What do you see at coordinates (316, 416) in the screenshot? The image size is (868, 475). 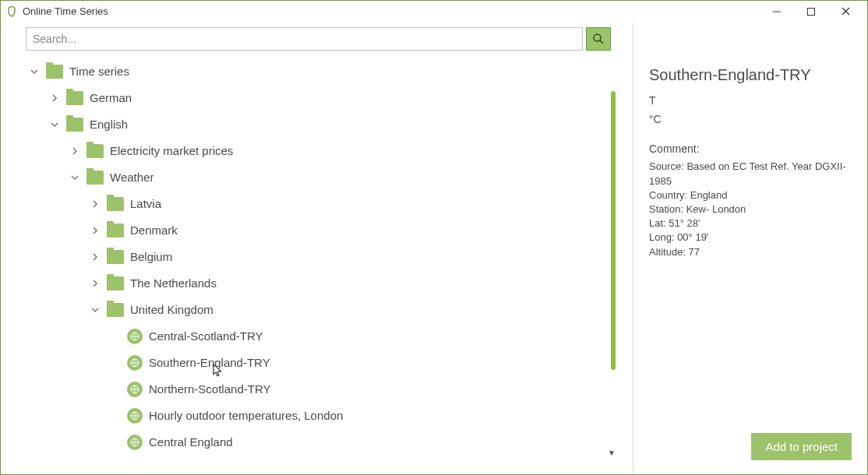 I see `tree-item: Hourly outdoor temperatures, London` at bounding box center [316, 416].